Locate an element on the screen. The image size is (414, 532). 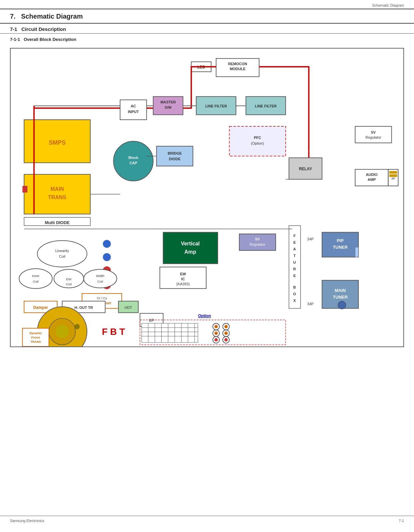
svg-text: H- OUT TR is located at coordinates (84, 308).